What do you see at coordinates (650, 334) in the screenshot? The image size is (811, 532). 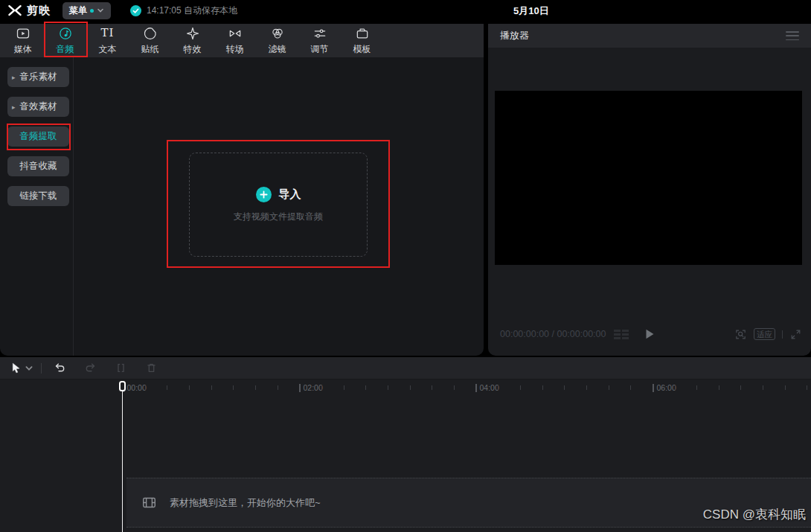 I see `play-button` at bounding box center [650, 334].